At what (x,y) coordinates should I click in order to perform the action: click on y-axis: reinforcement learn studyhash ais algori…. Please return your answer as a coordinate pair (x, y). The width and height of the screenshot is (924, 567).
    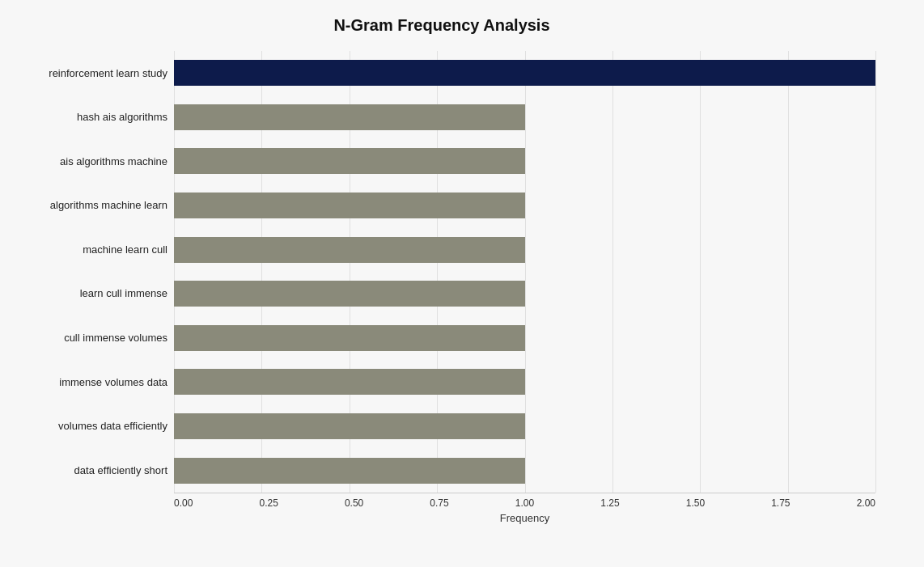
    Looking at the image, I should click on (91, 272).